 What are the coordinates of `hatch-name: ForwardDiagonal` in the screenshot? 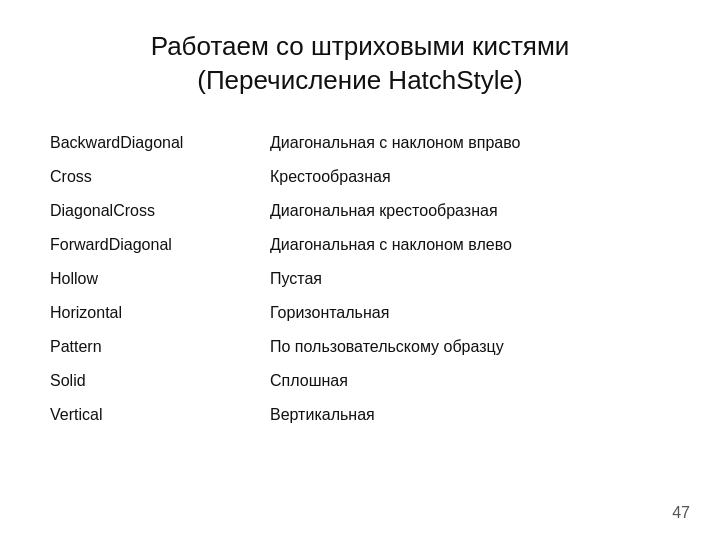 It's located at (150, 245).